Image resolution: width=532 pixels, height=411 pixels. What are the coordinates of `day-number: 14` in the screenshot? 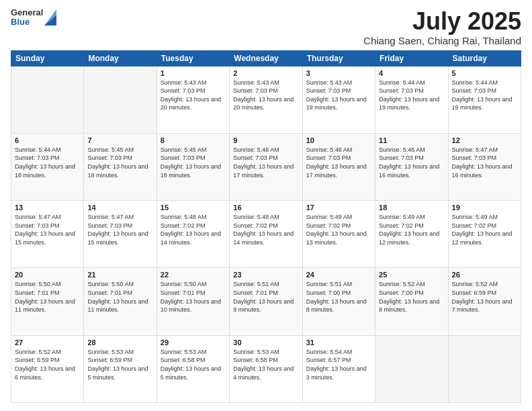 It's located at (120, 208).